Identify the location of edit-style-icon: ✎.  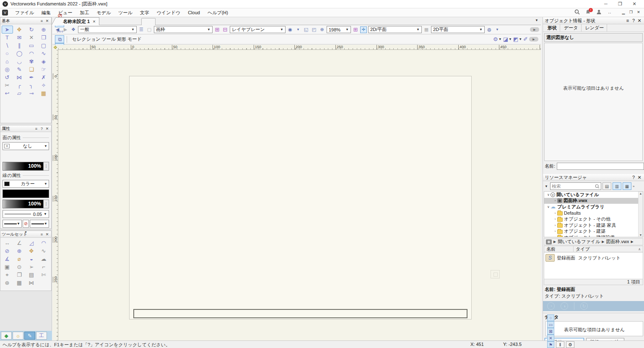
(30, 335).